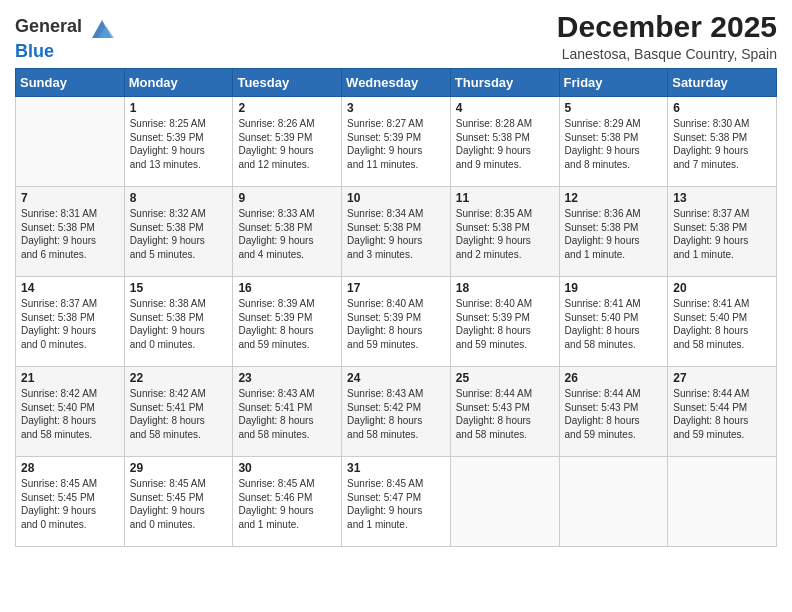  What do you see at coordinates (70, 234) in the screenshot?
I see `cell-content: Sunrise: 8:31 AM Sunset: 5:38 PM Dayligh…` at bounding box center [70, 234].